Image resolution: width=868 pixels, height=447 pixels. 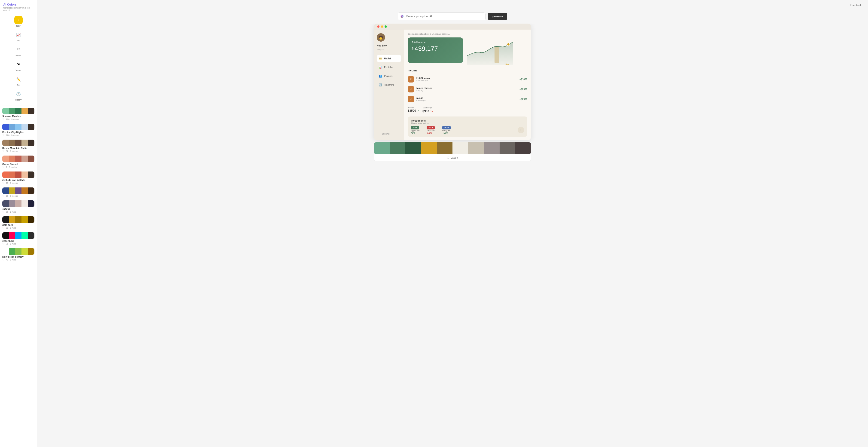 What do you see at coordinates (18, 26) in the screenshot?
I see `nav-label-new: New` at bounding box center [18, 26].